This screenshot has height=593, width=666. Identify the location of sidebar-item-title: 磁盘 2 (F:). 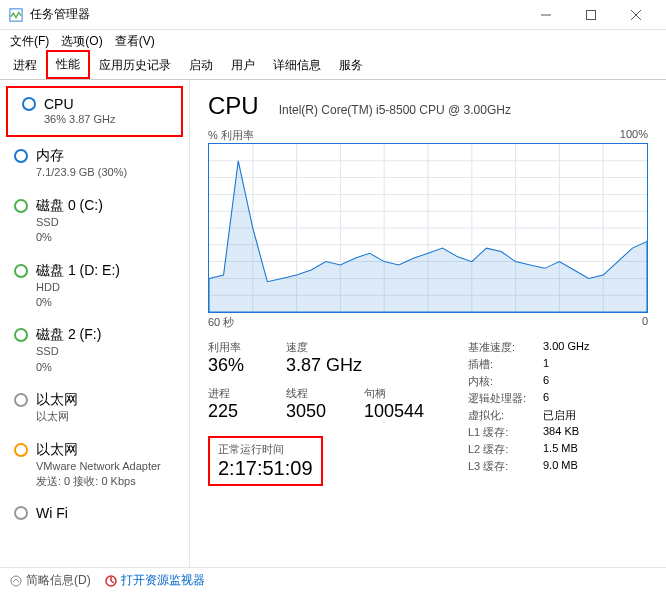
(68, 335).